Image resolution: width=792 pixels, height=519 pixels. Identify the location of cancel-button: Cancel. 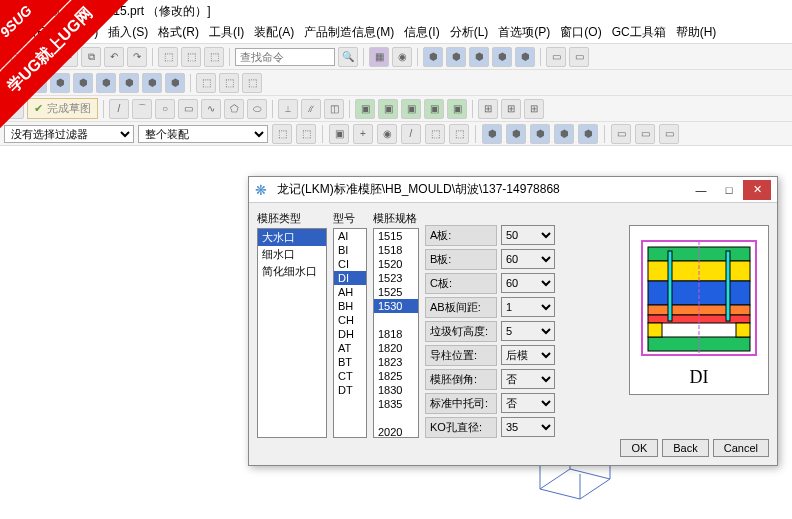
(741, 448).